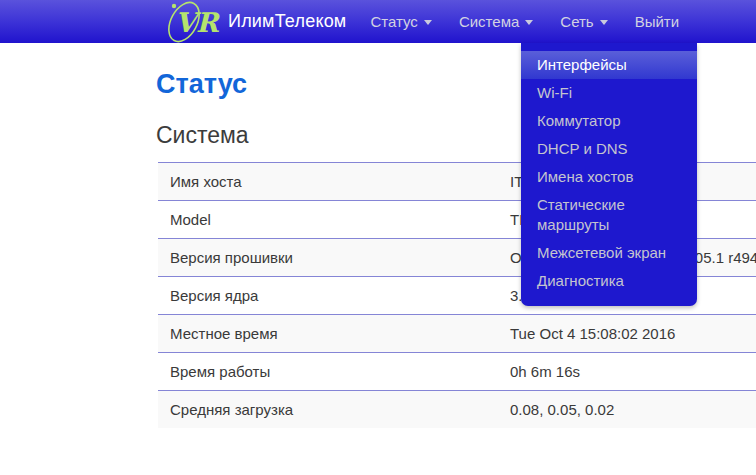 The height and width of the screenshot is (475, 756). Describe the element at coordinates (378, 22) in the screenshot. I see `top-navbar: VR ИлимТелеком Статус Система Сеть Выйти` at that location.